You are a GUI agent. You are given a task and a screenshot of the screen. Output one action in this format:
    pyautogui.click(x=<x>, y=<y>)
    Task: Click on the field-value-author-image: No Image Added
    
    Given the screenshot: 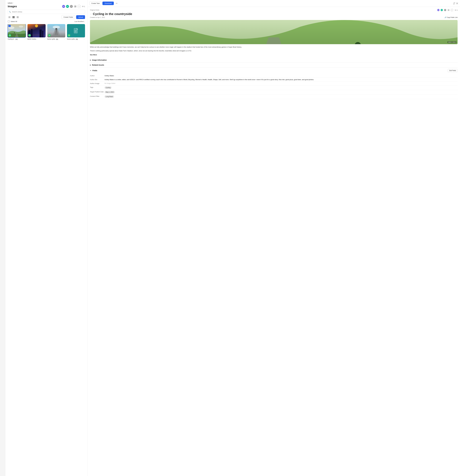 What is the action you would take?
    pyautogui.click(x=281, y=84)
    